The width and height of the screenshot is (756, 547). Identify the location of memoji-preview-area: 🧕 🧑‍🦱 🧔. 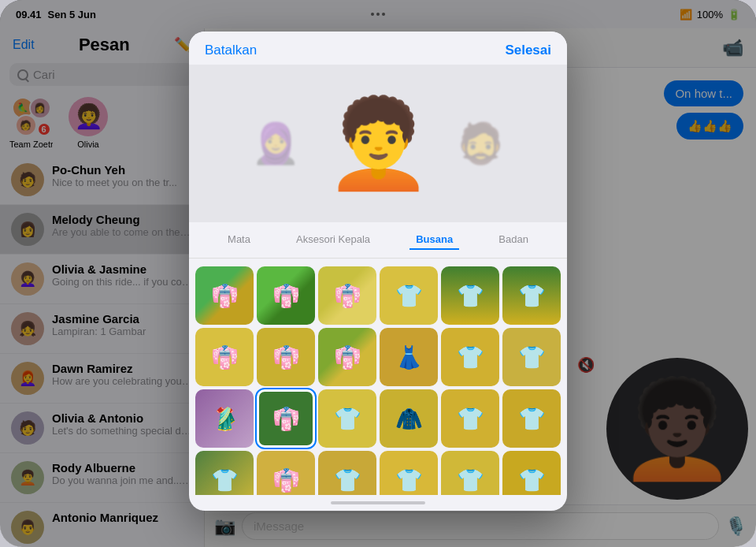
(378, 143).